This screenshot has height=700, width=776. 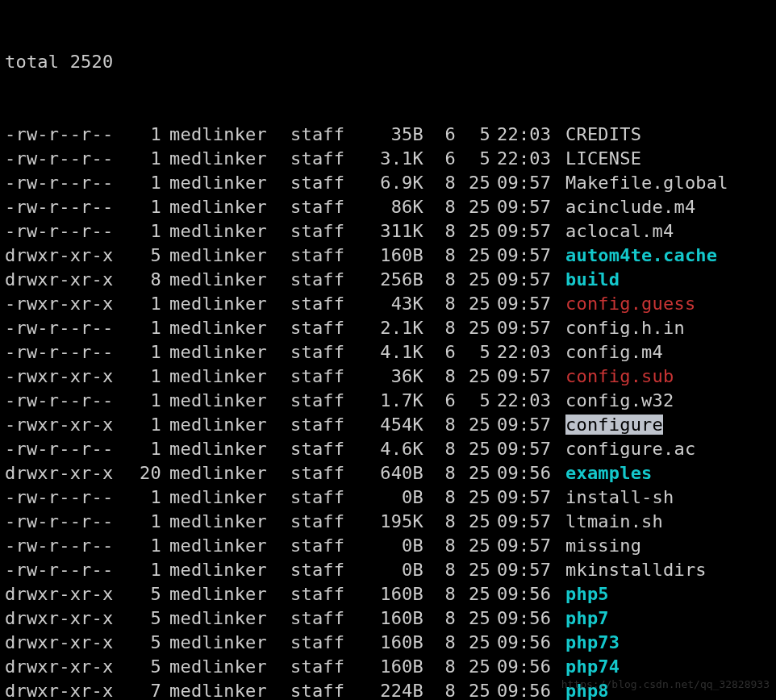 What do you see at coordinates (388, 352) in the screenshot?
I see `listing-row: -rw-r--r--1medlinkerstaff4.1K6522:03conf…` at bounding box center [388, 352].